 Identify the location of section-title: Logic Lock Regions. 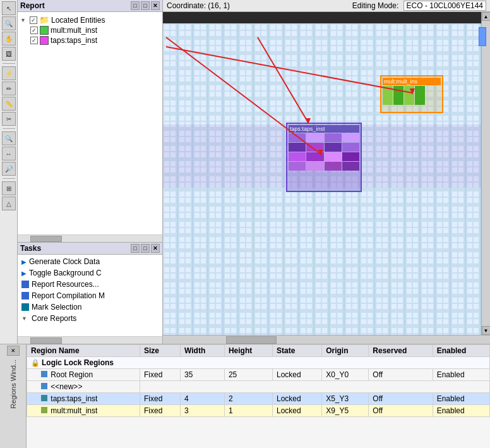
(78, 363).